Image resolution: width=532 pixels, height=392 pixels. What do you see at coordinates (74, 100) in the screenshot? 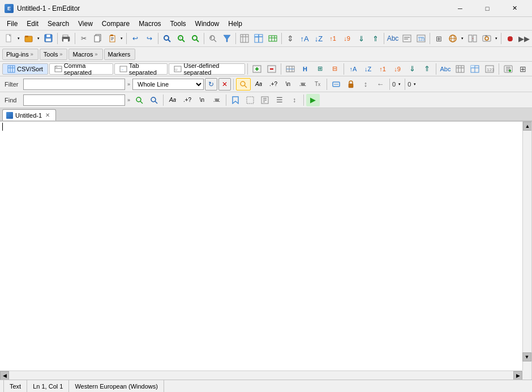
I see `find-input` at bounding box center [74, 100].